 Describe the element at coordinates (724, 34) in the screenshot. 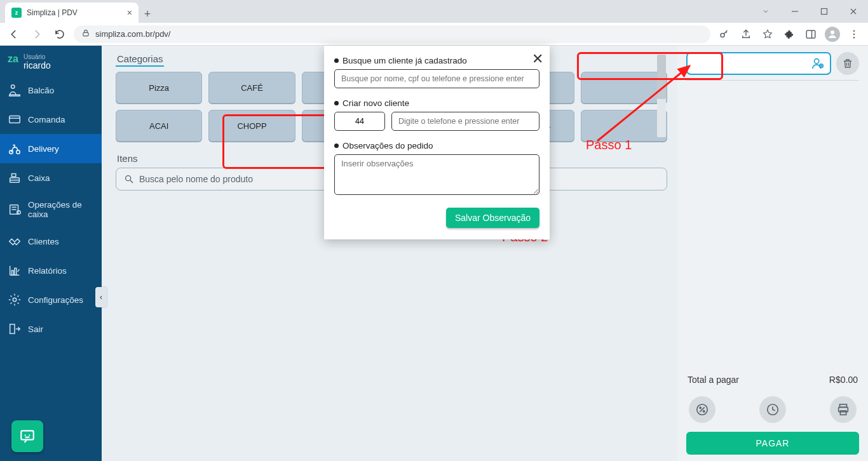

I see `key-icon` at that location.